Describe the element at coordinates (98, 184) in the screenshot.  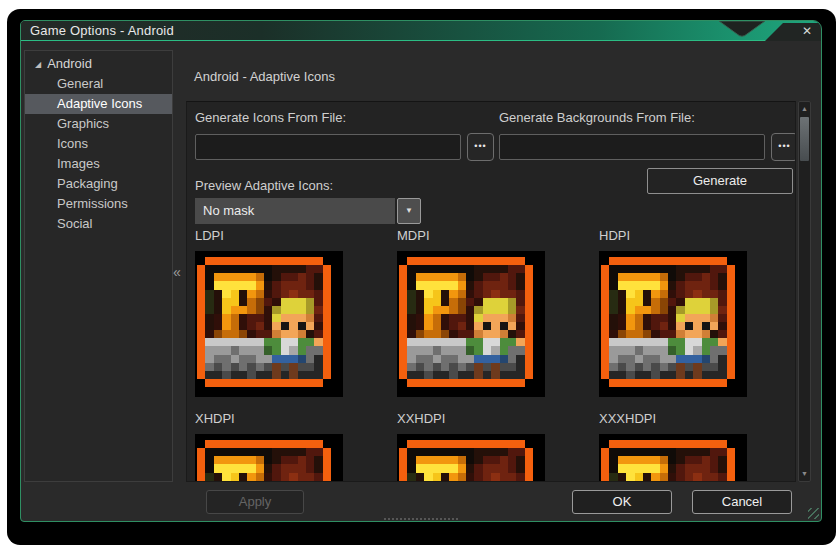
I see `sidebar-item-packaging: Packaging` at that location.